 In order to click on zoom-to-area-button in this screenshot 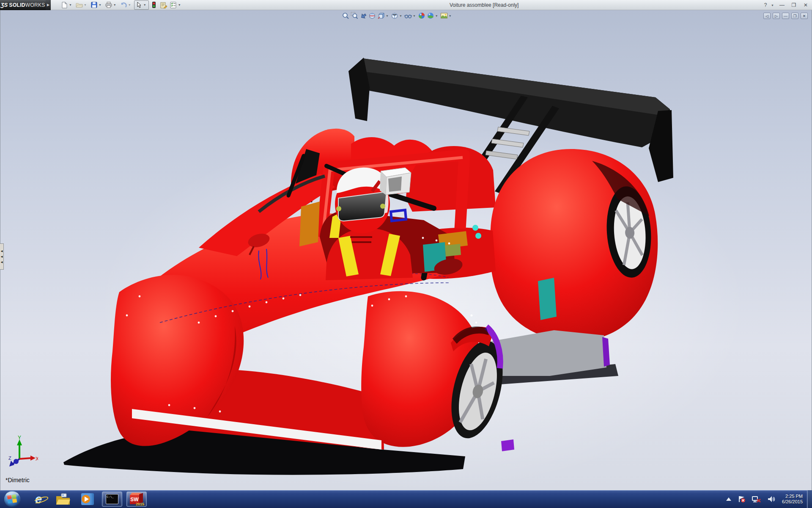, I will do `click(354, 16)`.